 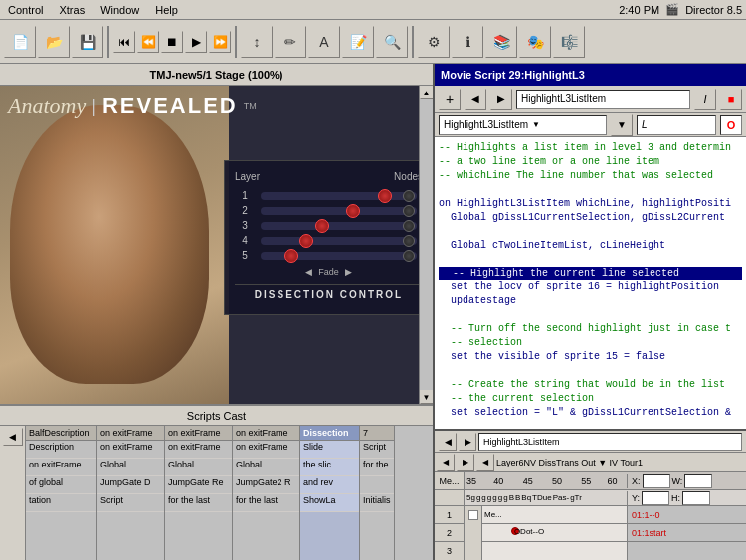 I want to click on script-italic-btn: I, so click(x=705, y=99).